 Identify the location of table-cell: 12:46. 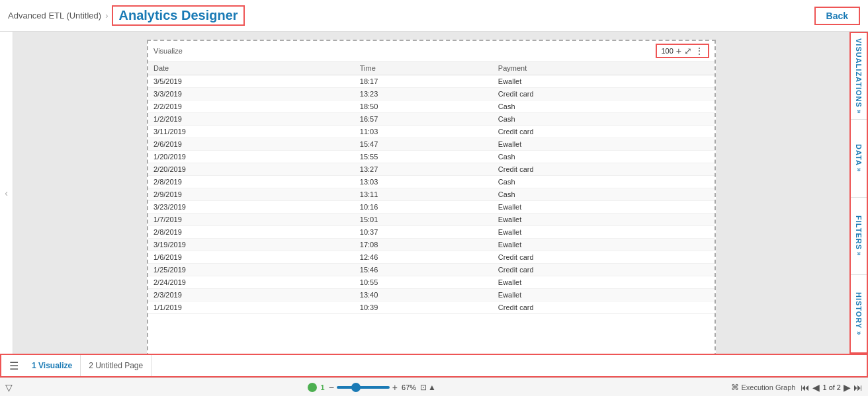
(423, 258).